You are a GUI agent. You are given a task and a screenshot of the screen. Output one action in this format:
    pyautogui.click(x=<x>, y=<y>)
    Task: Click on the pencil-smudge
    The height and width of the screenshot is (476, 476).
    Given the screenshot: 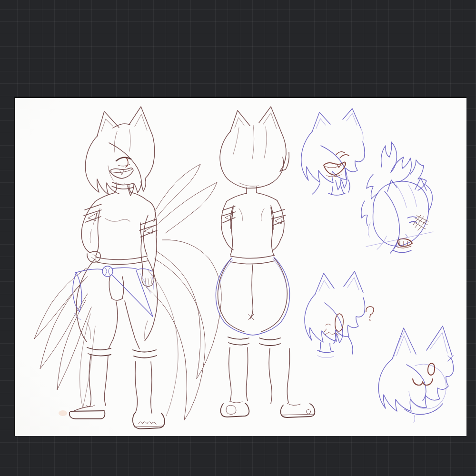 What is the action you would take?
    pyautogui.click(x=63, y=413)
    